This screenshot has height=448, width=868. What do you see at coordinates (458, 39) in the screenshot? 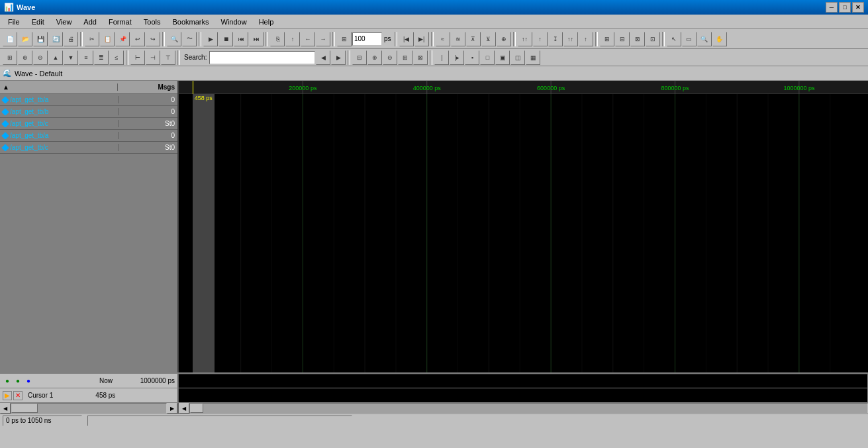
I see `wave-tool2: ≋` at bounding box center [458, 39].